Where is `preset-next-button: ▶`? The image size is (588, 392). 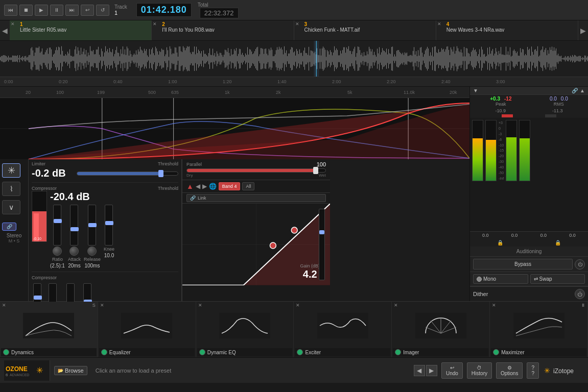
preset-next-button: ▶ is located at coordinates (432, 371).